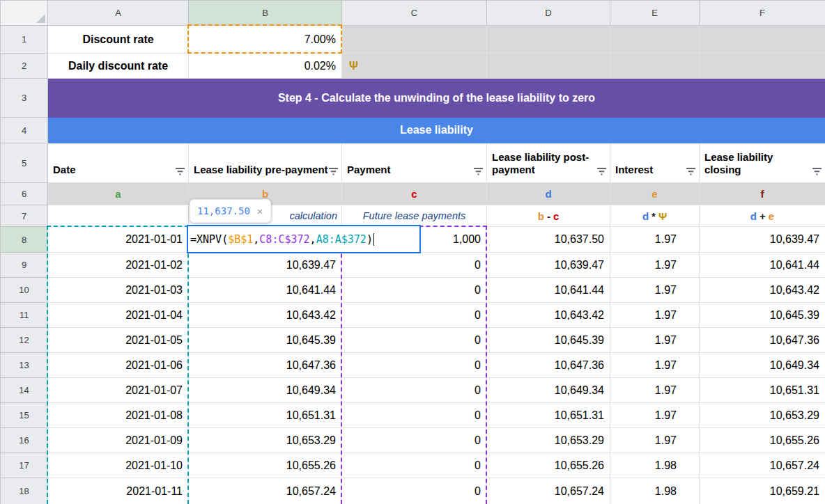  What do you see at coordinates (415, 163) in the screenshot?
I see `header-payment-cell: Payment` at bounding box center [415, 163].